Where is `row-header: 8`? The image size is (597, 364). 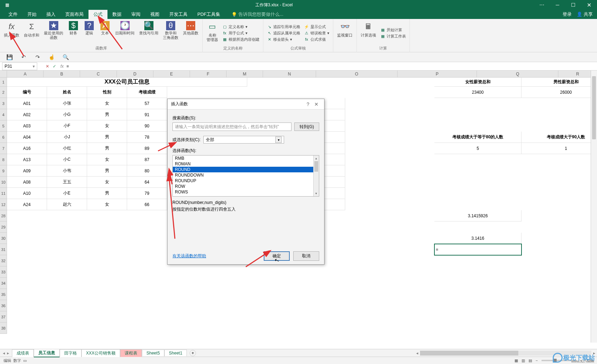 row-header: 8 is located at coordinates (4, 160).